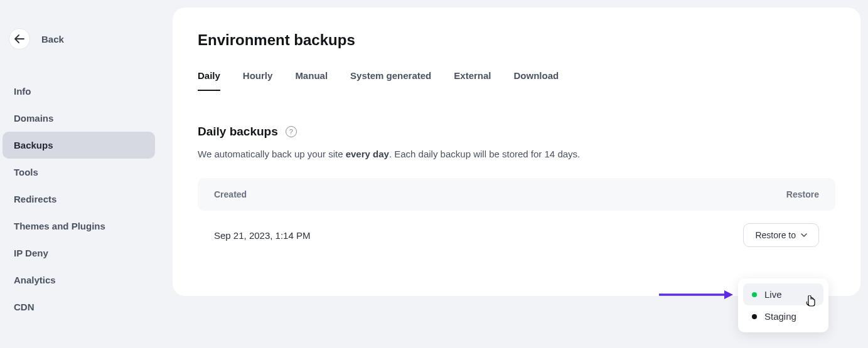  What do you see at coordinates (238, 132) in the screenshot?
I see `section-title: Daily backups` at bounding box center [238, 132].